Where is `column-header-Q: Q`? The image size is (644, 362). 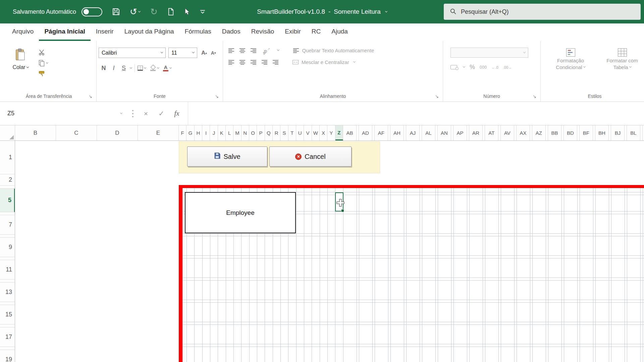
column-header-Q: Q is located at coordinates (269, 133).